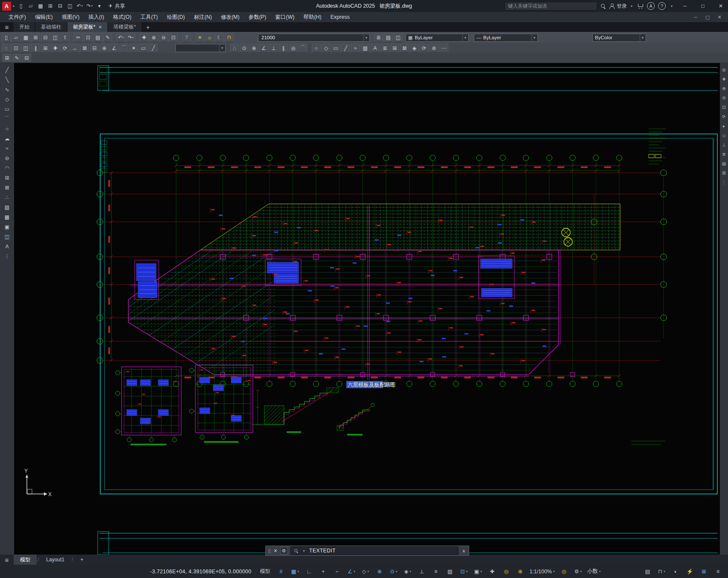  I want to click on annotation-visibility-icon: ◎, so click(506, 572).